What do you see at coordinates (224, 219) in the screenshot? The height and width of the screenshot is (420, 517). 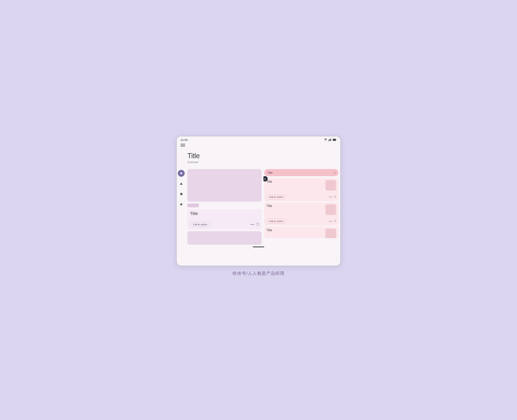 I see `left-card-content: Title Call to action ••• ❐` at bounding box center [224, 219].